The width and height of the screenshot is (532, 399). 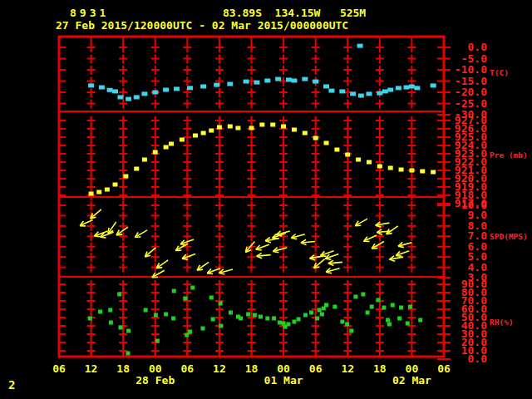 I want to click on page-number: 2, so click(x=12, y=385).